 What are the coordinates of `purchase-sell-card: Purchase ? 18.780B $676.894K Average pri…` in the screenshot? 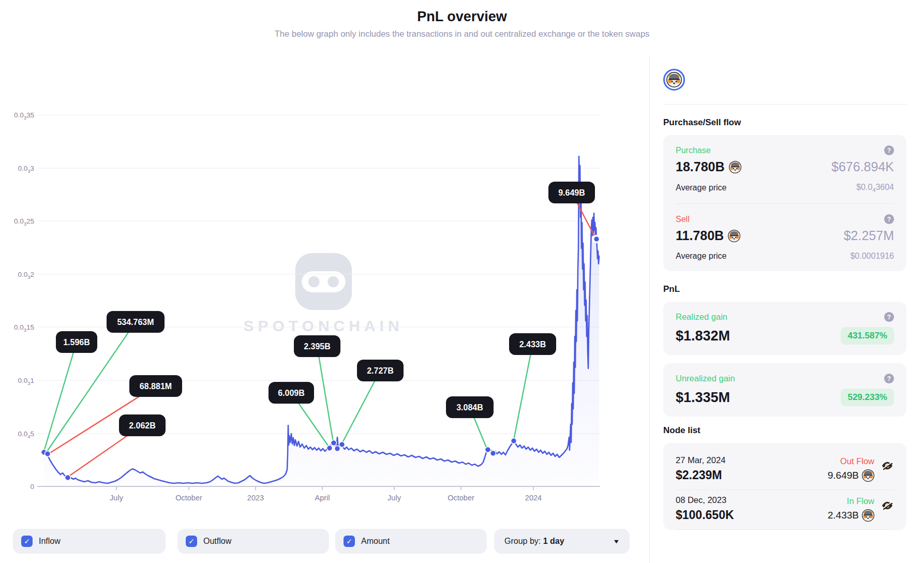 It's located at (785, 203).